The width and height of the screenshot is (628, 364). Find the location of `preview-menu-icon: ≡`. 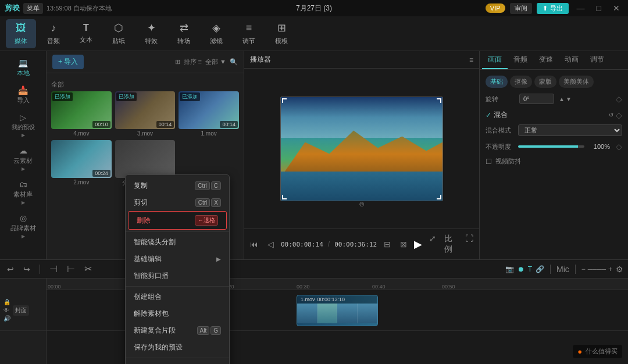

preview-menu-icon: ≡ is located at coordinates (471, 60).